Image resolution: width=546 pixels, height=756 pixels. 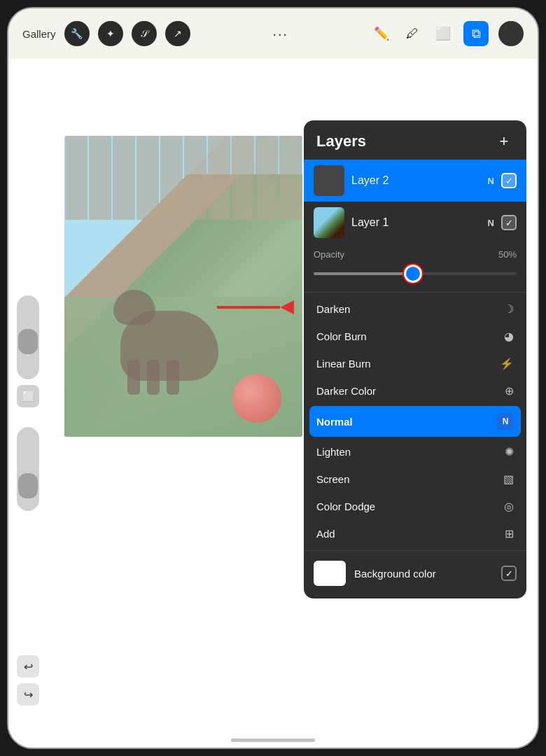 What do you see at coordinates (273, 741) in the screenshot?
I see `home-indicator` at bounding box center [273, 741].